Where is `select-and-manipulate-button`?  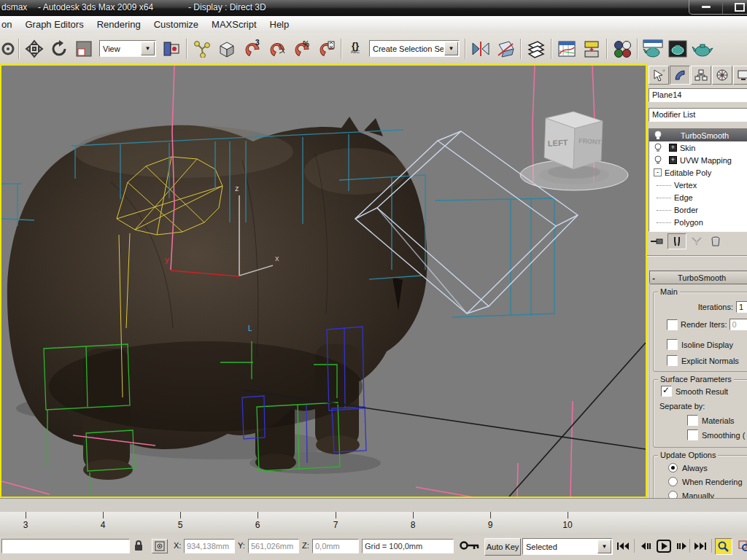 select-and-manipulate-button is located at coordinates (202, 49).